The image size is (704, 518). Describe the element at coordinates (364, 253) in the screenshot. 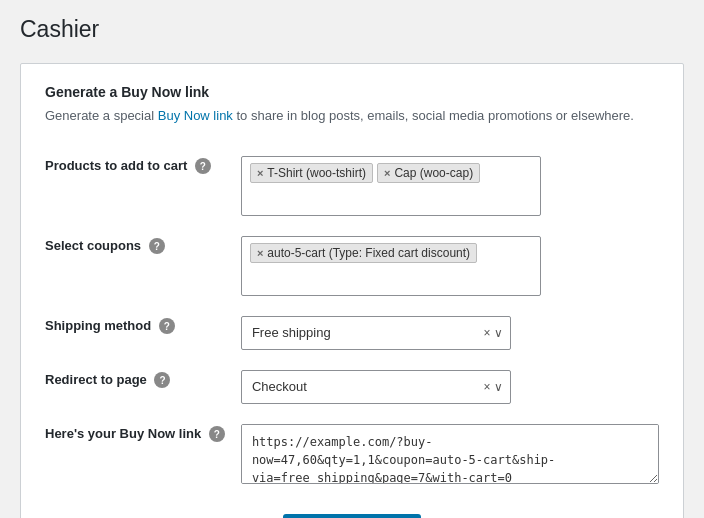

I see `tag-coupon: × auto-5-cart (Type: Fixed cart discount…` at that location.